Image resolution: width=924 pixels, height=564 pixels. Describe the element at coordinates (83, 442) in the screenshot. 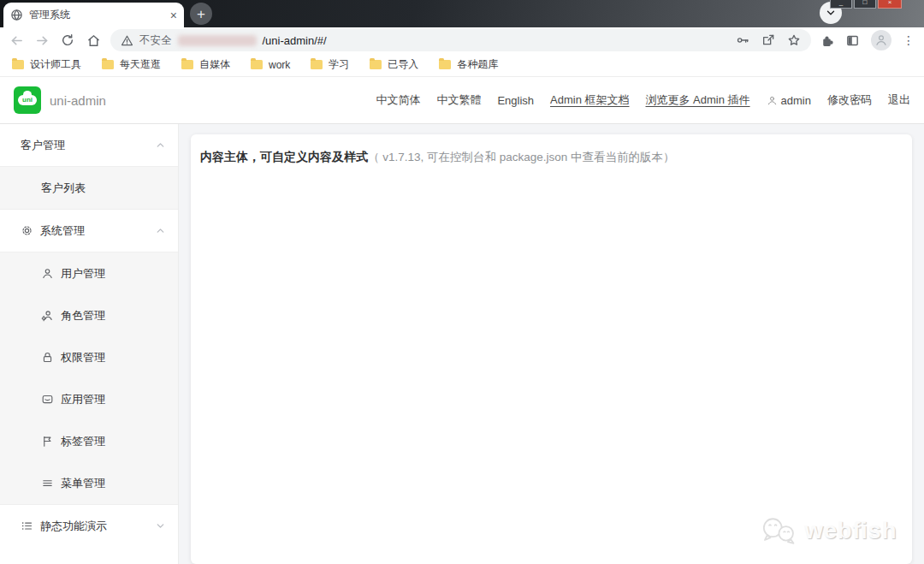

I see `menu-label: 标签管理` at that location.